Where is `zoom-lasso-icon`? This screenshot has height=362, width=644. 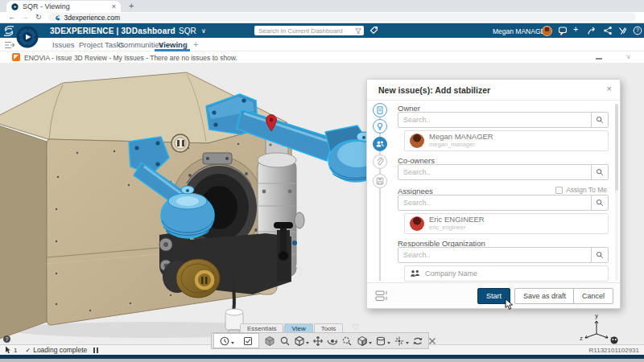
zoom-lasso-icon is located at coordinates (347, 341).